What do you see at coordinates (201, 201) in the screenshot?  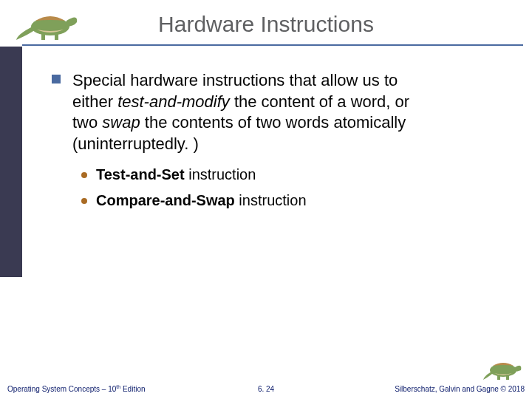 I see `sub-bullet-text: Compare-and-Swap instruction` at bounding box center [201, 201].